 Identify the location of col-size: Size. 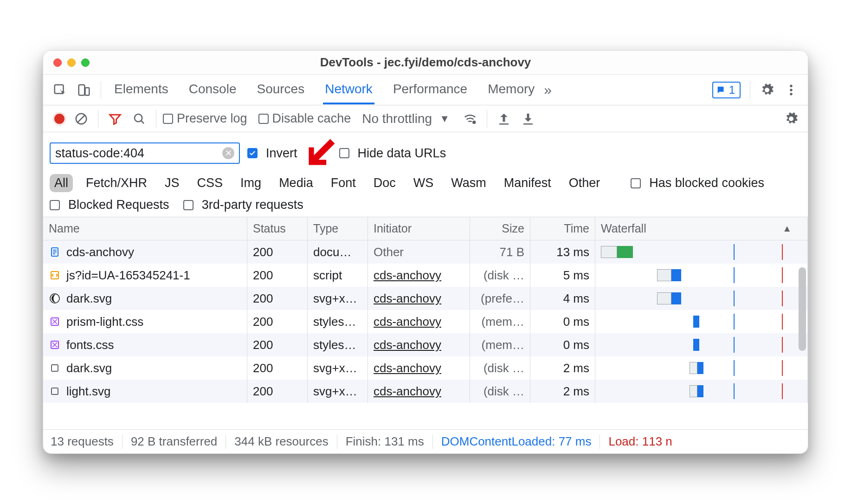
(500, 228).